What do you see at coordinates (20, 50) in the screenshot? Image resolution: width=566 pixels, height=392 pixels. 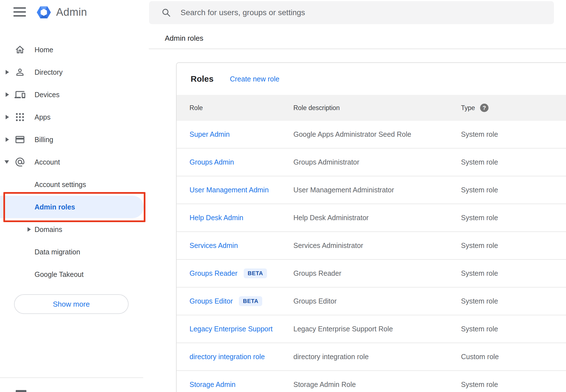 I see `home-icon` at bounding box center [20, 50].